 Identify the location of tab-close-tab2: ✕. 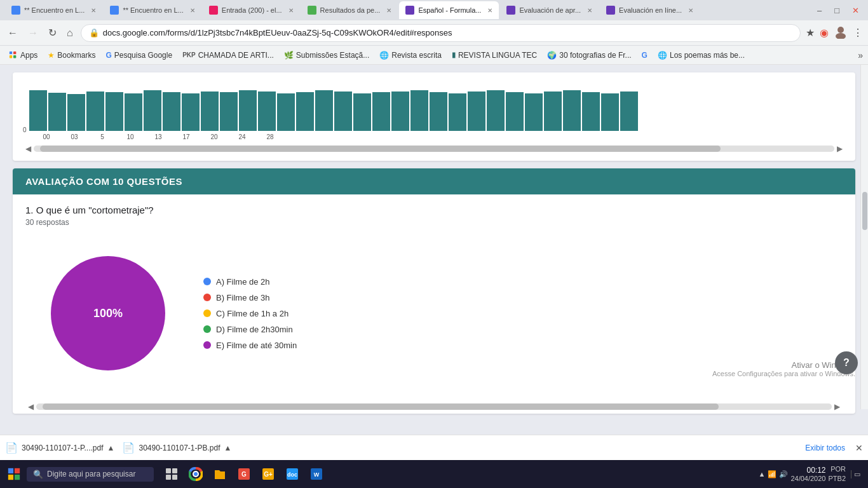
(193, 10).